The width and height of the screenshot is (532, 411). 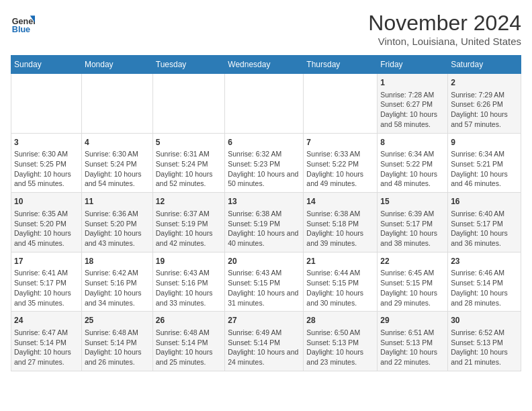 I want to click on calendar-cell: 27Sunrise: 6:49 AM Sunset: 5:14 PM Dayli…, so click(x=265, y=341).